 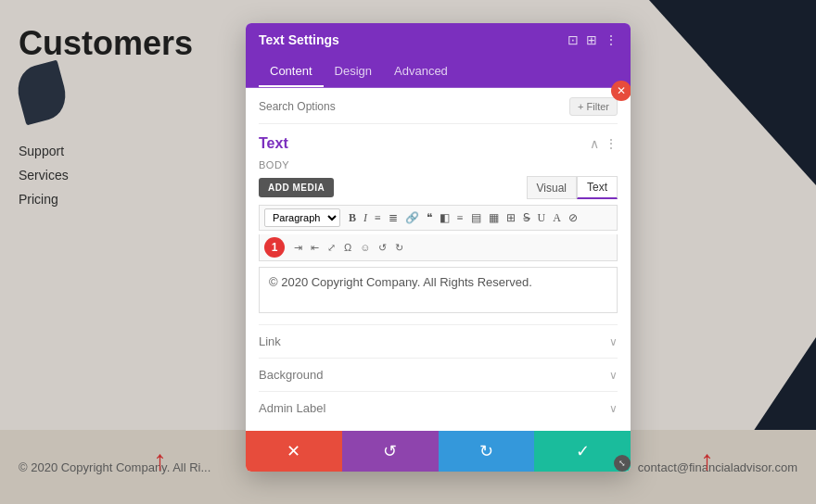 What do you see at coordinates (593, 40) in the screenshot?
I see `modal-header-icons: ⊡ ⊞ ⋮` at bounding box center [593, 40].